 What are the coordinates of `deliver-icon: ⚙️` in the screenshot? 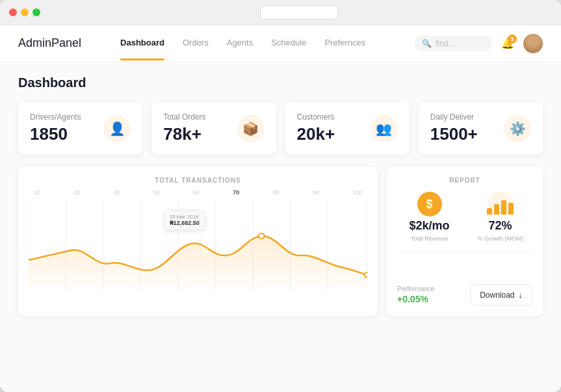 It's located at (517, 129).